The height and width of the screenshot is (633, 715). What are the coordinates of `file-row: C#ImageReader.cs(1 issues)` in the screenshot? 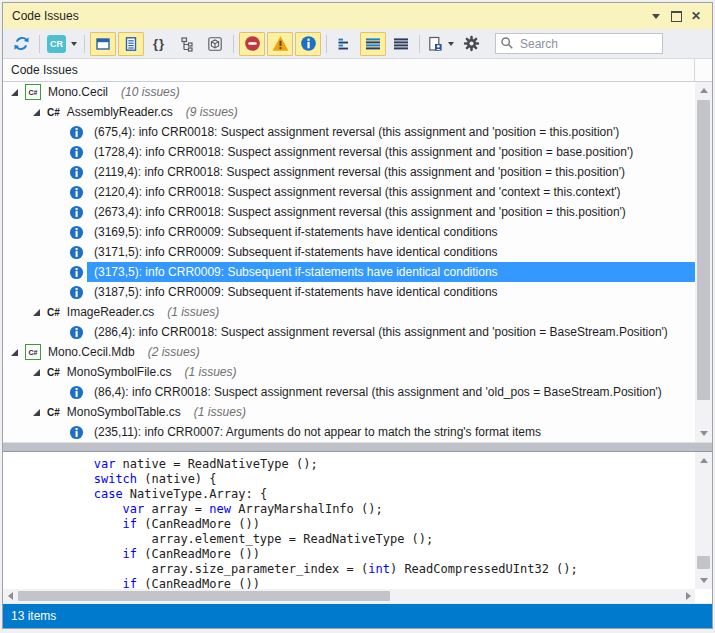 It's located at (349, 312).